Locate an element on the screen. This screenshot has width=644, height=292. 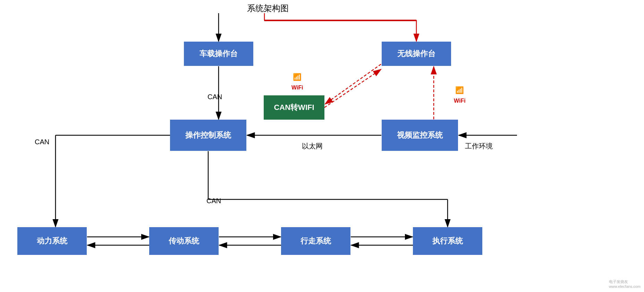
transmission-box: 传动系统 is located at coordinates (184, 241).